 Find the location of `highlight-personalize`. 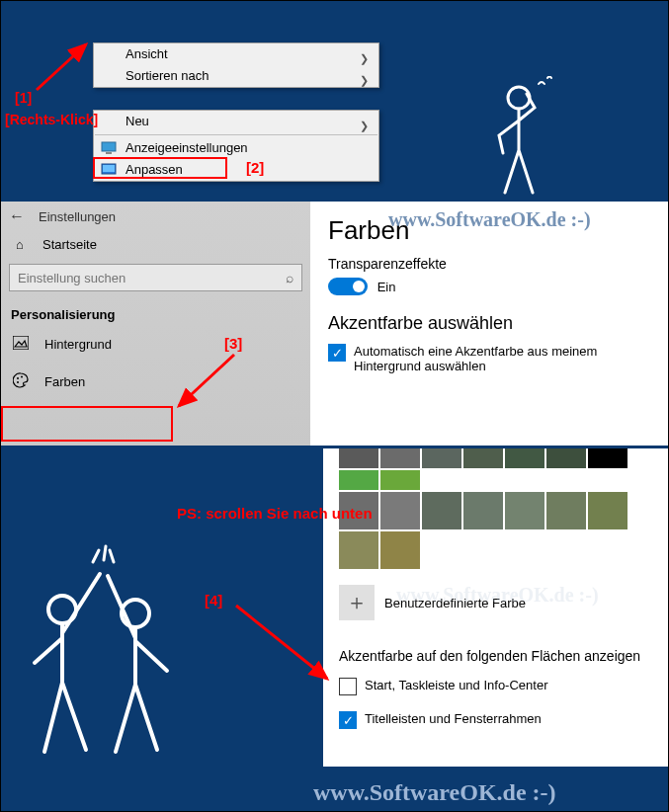

highlight-personalize is located at coordinates (160, 168).